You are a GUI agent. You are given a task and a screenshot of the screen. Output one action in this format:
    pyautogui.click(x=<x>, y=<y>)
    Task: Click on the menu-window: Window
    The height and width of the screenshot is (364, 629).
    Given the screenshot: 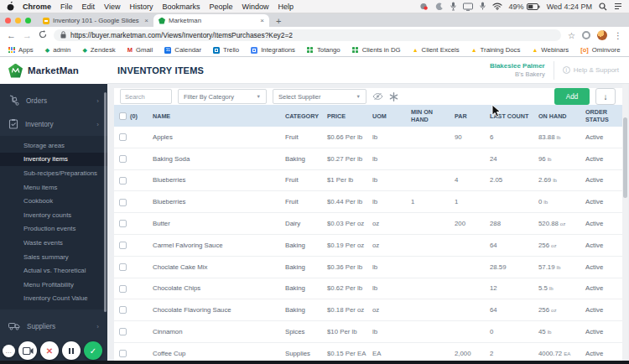 What is the action you would take?
    pyautogui.click(x=255, y=7)
    